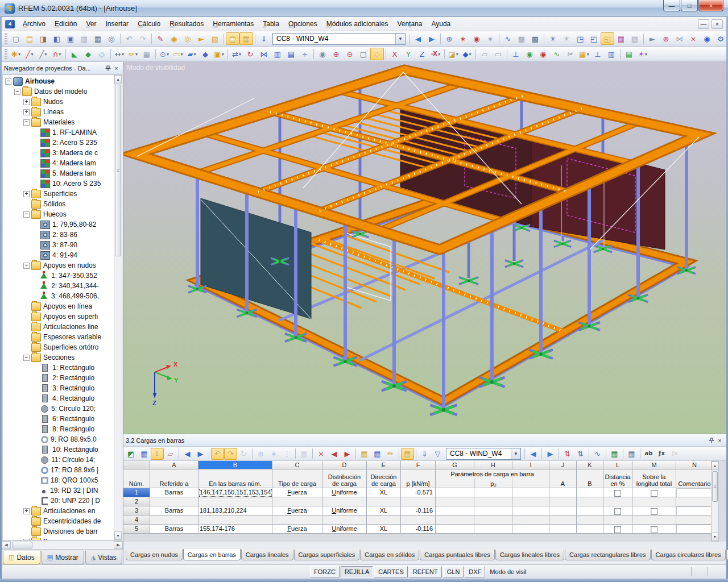 This screenshot has height=582, width=728. I want to click on filter-button: ▽, so click(438, 454).